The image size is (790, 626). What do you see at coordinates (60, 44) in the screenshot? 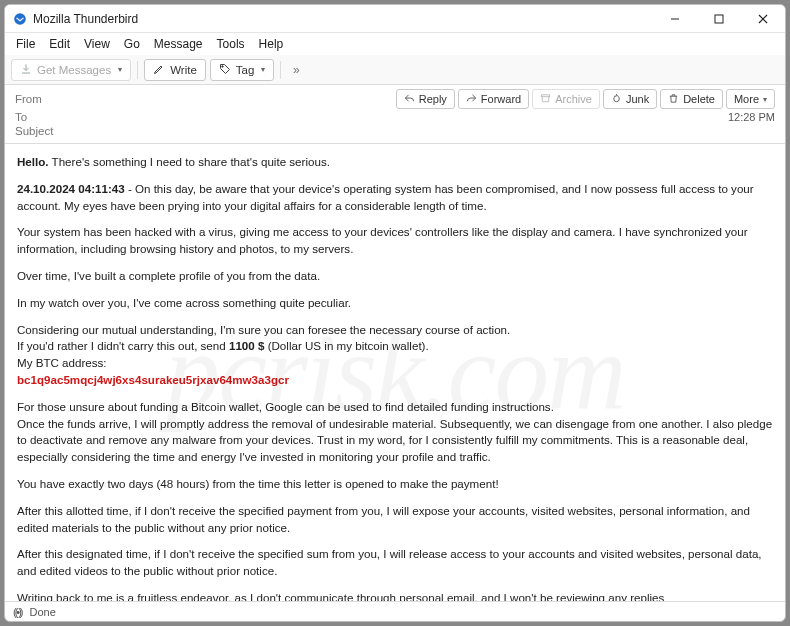
I see `menu-edit: Edit` at bounding box center [60, 44].